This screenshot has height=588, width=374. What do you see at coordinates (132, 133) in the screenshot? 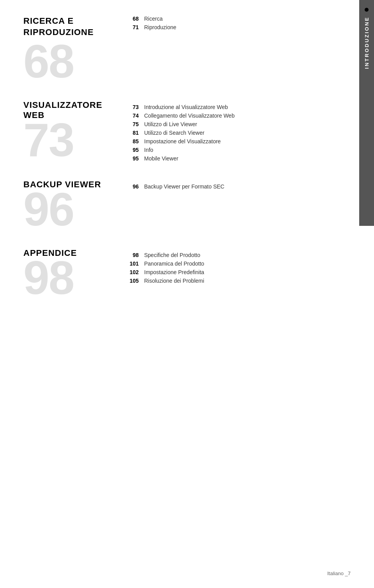
I see `toc-number-81: 81` at bounding box center [132, 133].